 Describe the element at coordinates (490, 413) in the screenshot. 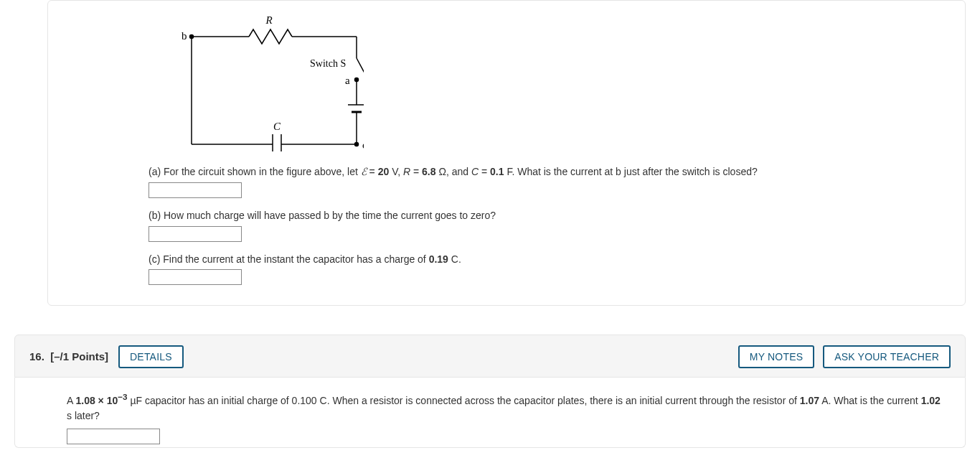

I see `question-16-body: A 1.08 × 10−3 µF capacitor has an initia…` at that location.